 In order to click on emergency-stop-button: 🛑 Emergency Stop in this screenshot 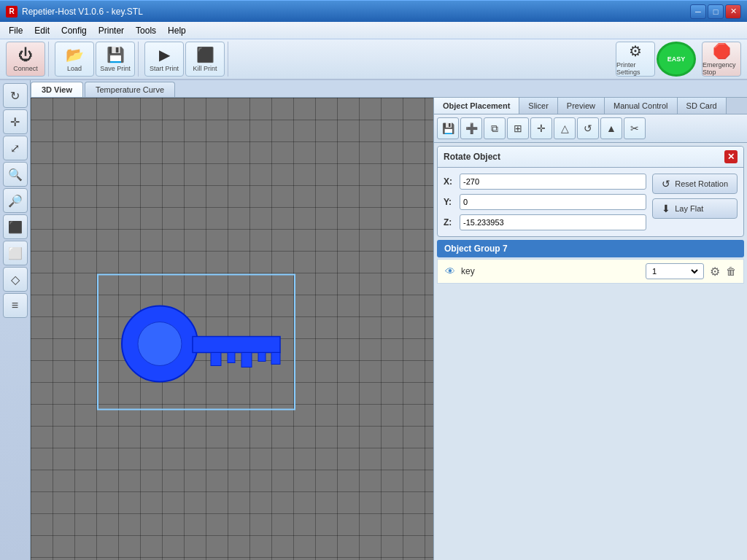, I will do `click(721, 59)`.